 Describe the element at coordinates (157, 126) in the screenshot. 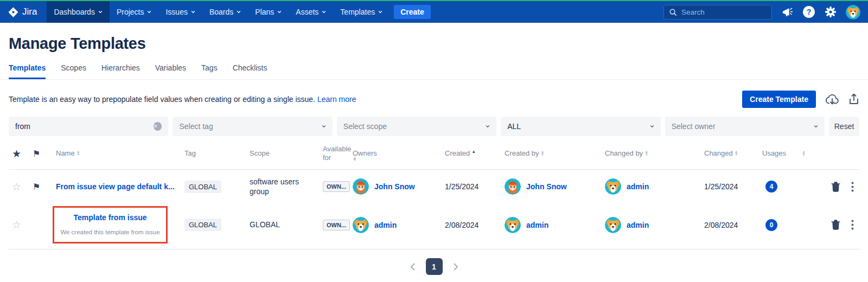

I see `clear-filter-icon: ×` at that location.